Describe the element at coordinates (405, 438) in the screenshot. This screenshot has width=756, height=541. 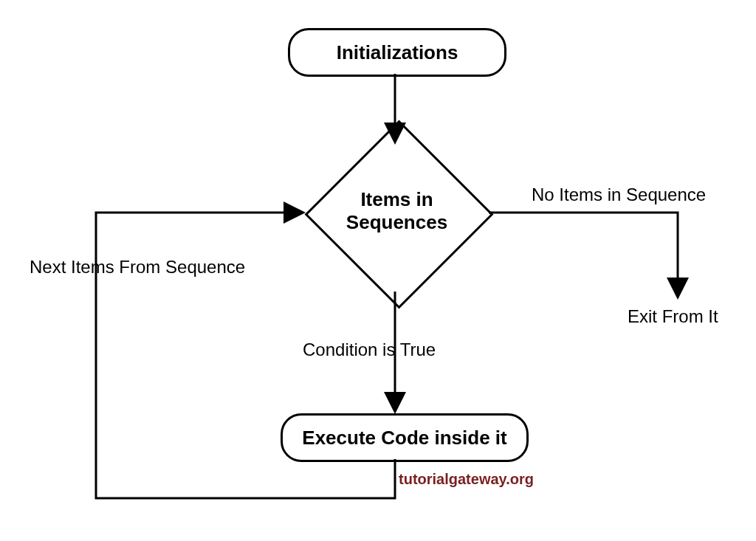
I see `process-node: Execute Code inside it` at that location.